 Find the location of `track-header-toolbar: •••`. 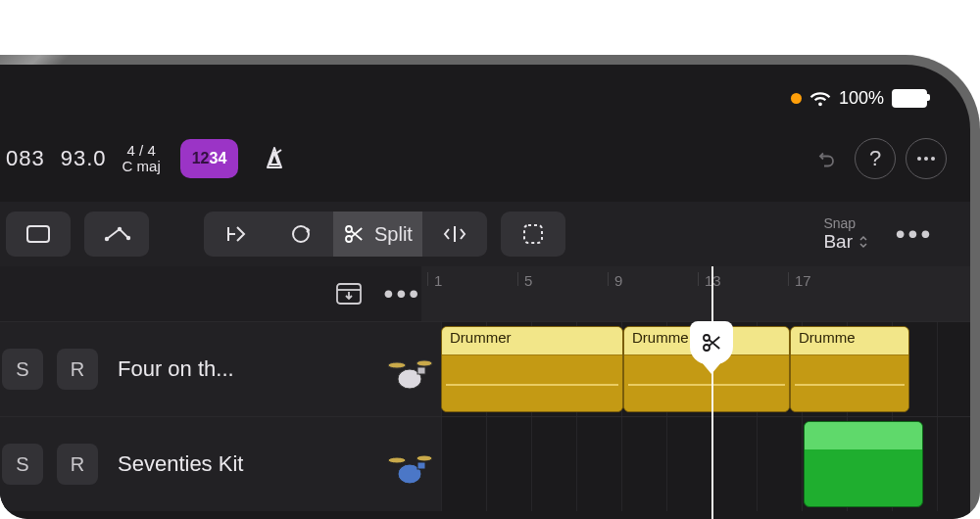

track-header-toolbar: ••• is located at coordinates (220, 294).